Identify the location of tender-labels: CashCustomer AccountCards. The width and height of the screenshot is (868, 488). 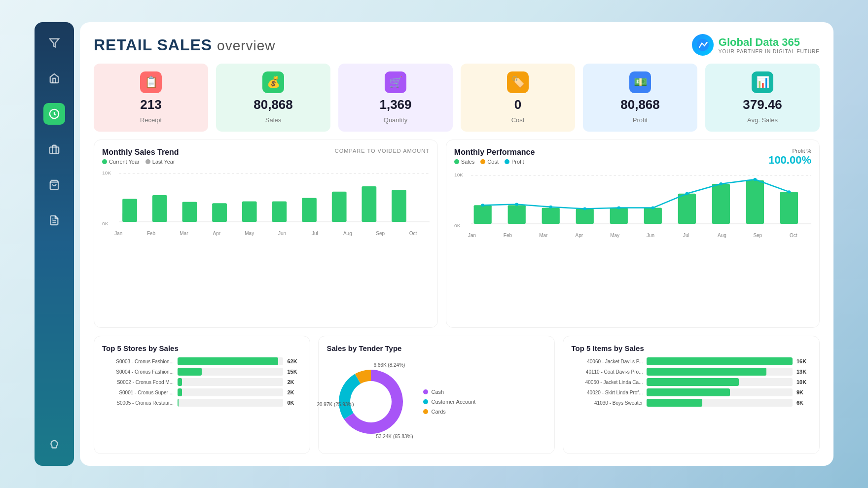
(481, 402).